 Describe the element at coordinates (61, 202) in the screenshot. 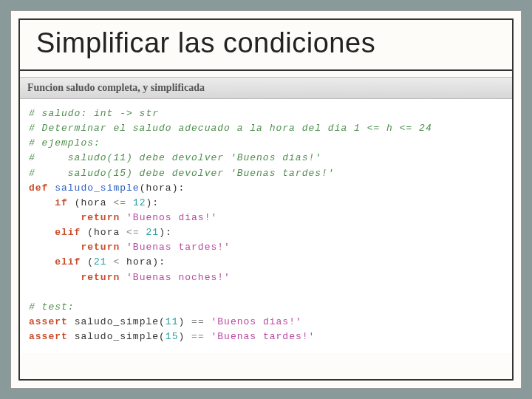

I see `kw-if: if` at that location.